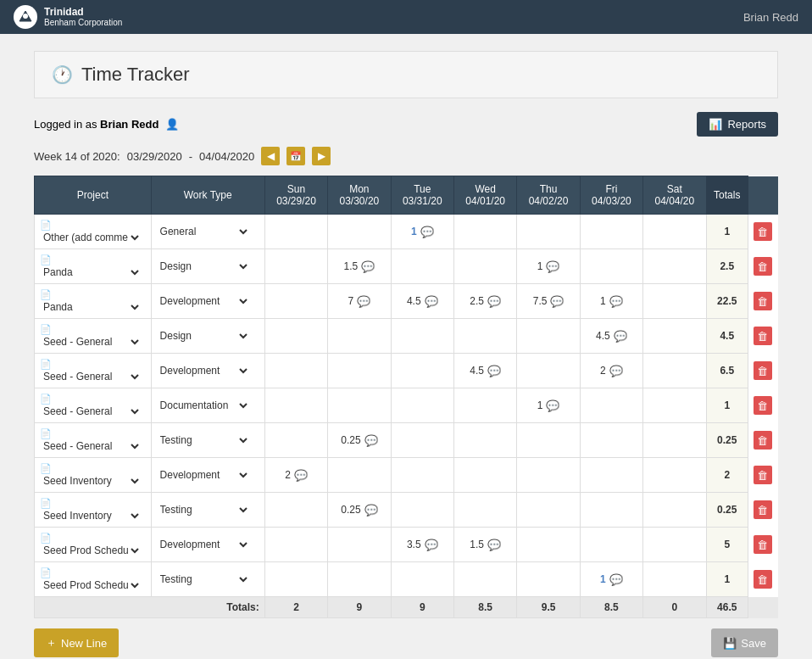 The height and width of the screenshot is (659, 812). What do you see at coordinates (91, 237) in the screenshot?
I see `project-select: Other (add comment)` at bounding box center [91, 237].